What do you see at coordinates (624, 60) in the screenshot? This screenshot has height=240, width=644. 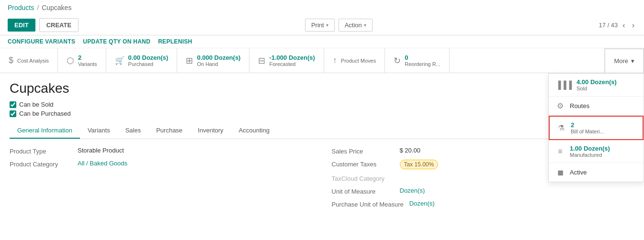 I see `more-button: More ▾` at bounding box center [624, 60].